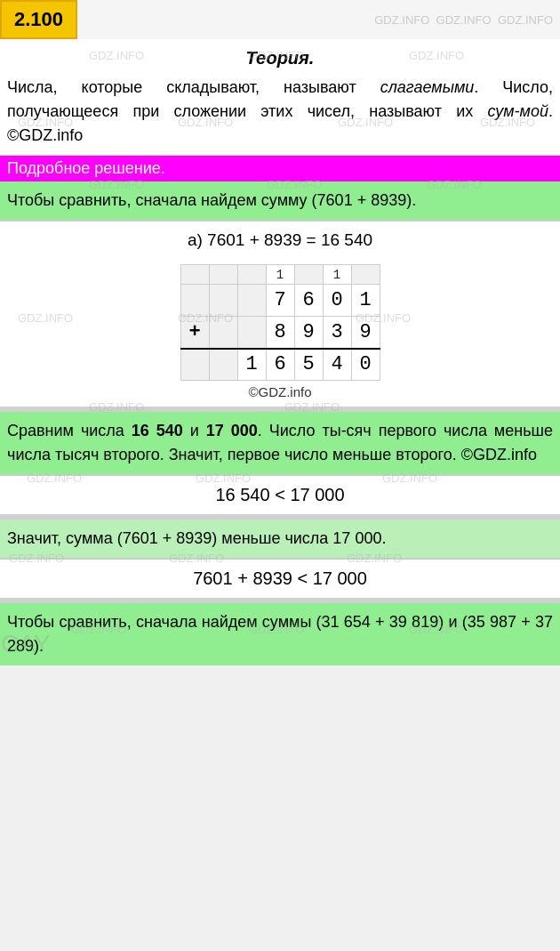 The image size is (560, 951). Describe the element at coordinates (280, 634) in the screenshot. I see `bottom-section: Чтобы сравнить, сначала найдем суммы (31…` at that location.